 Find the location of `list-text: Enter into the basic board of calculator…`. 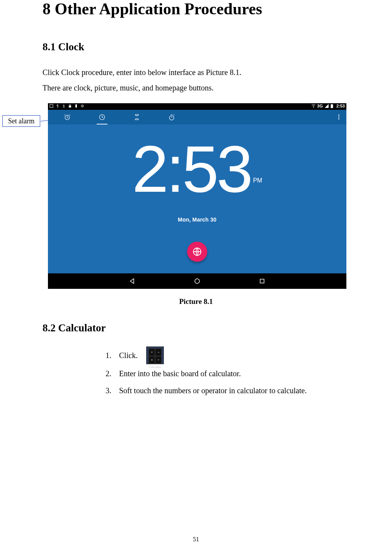

list-text: Enter into the basic board of calculator… is located at coordinates (180, 374).